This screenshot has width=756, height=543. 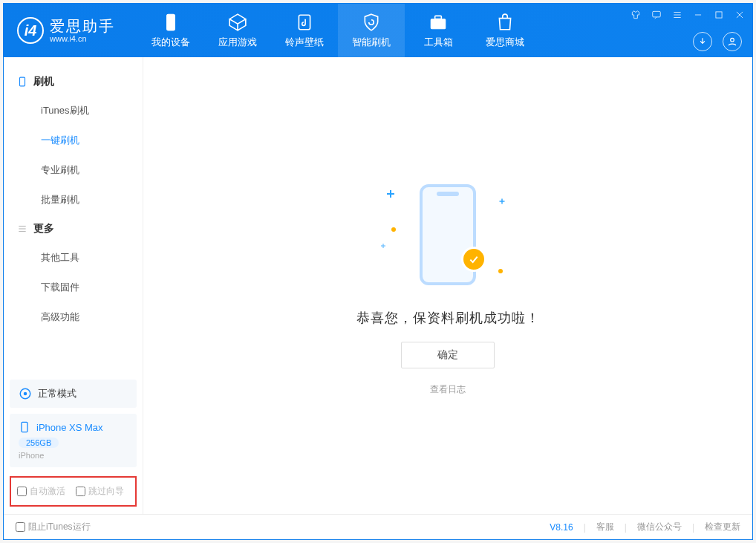 I want to click on nav-store: 爱思商城, so click(x=505, y=30).